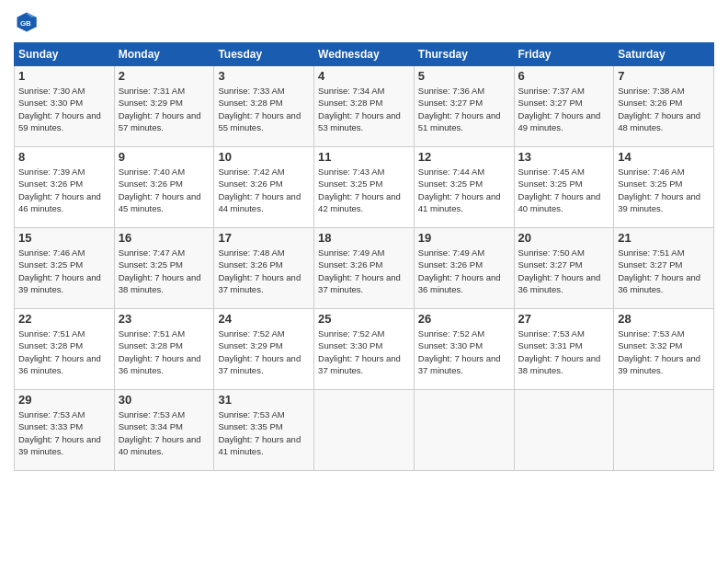 This screenshot has width=728, height=563. I want to click on day-number: 1, so click(64, 75).